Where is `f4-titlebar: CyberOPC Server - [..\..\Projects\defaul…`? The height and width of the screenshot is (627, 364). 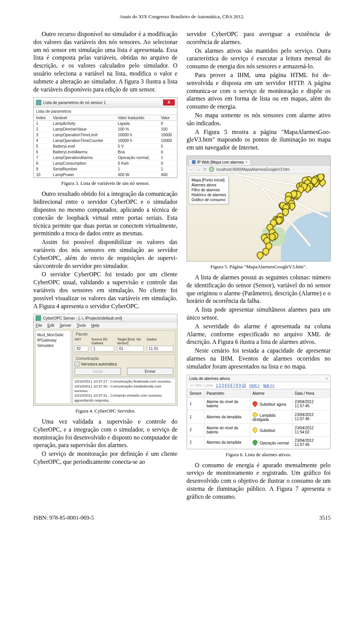 f4-titlebar: CyberOPC Server - [..\..\Projects\defaul… is located at coordinates (105, 318).